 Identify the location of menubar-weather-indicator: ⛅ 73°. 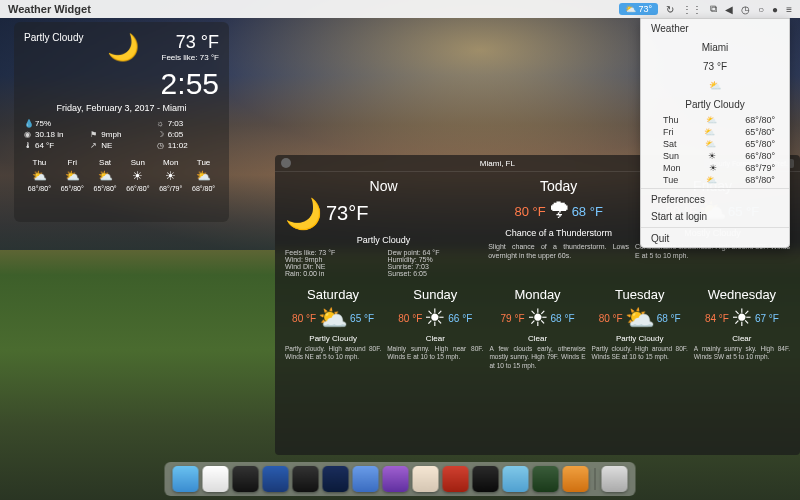
(638, 9).